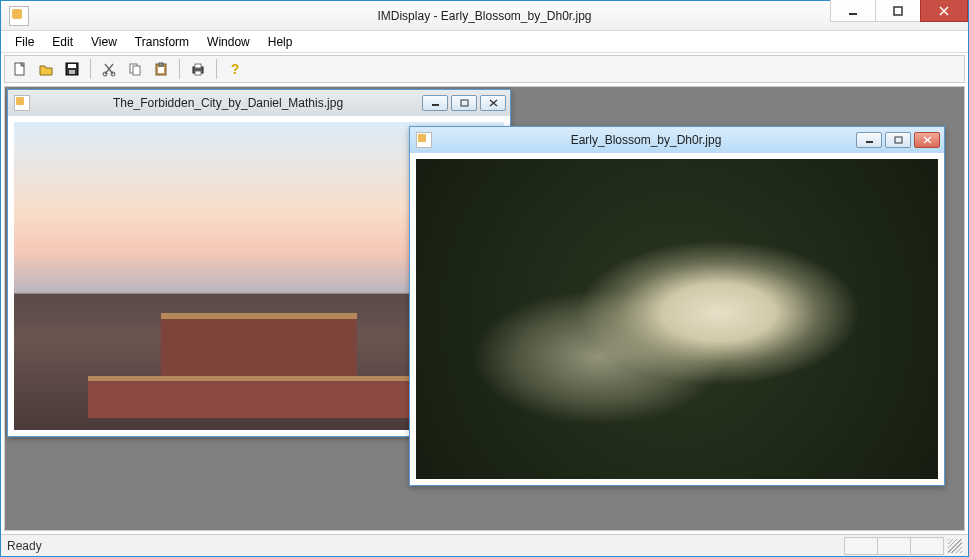  What do you see at coordinates (62, 42) in the screenshot?
I see `menu-edit: Edit` at bounding box center [62, 42].